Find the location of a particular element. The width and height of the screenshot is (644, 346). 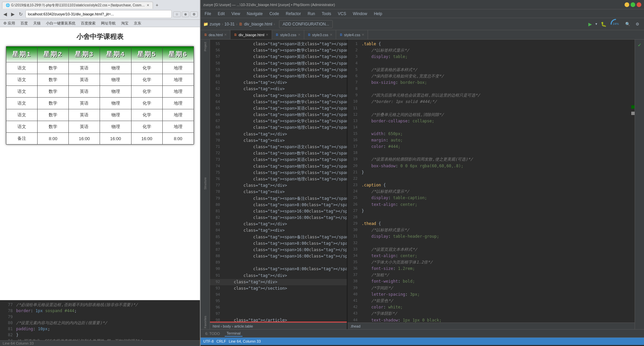

ps-menu-bar: File Edit View Navigate Code Refactor Ru… is located at coordinates (422, 14).